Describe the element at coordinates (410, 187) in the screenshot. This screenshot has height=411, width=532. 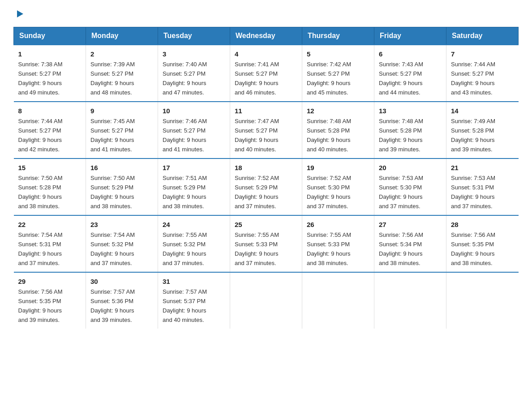
I see `calendar-cell: 20 Sunrise: 7:53 AM Sunset: 5:30 PM Dayl…` at that location.